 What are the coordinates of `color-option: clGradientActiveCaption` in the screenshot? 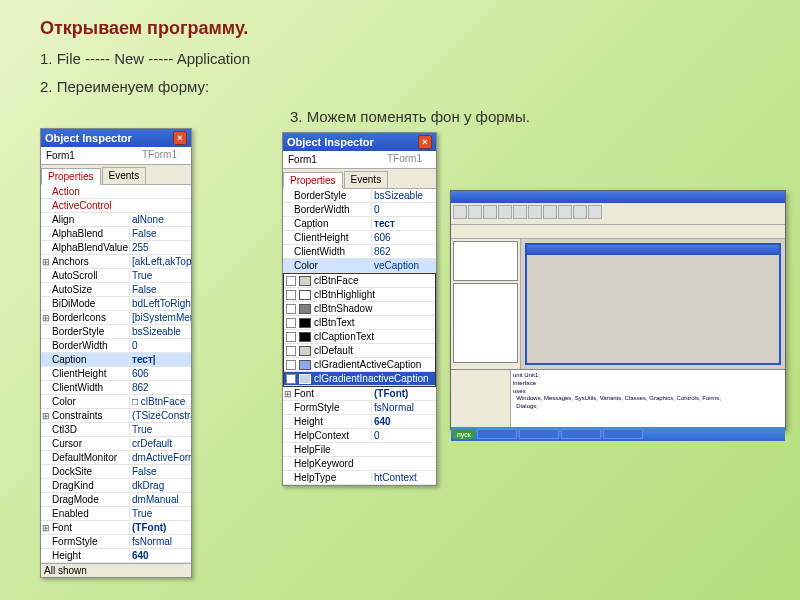 It's located at (360, 365).